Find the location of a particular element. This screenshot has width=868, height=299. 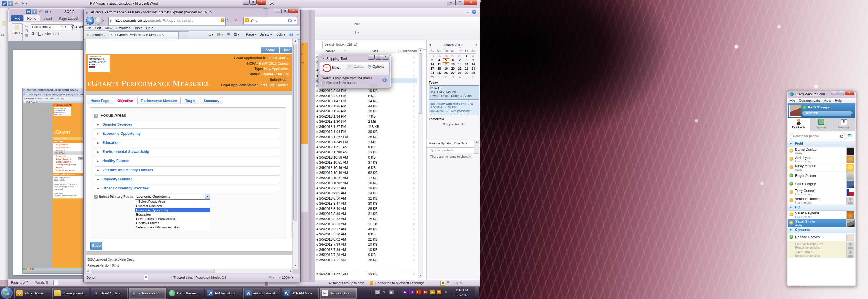

word-count: Words: 0 is located at coordinates (40, 283).